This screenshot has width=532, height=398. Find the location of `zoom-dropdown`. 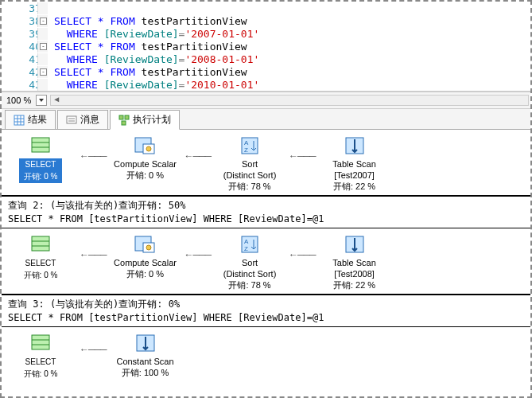

zoom-dropdown is located at coordinates (41, 100).